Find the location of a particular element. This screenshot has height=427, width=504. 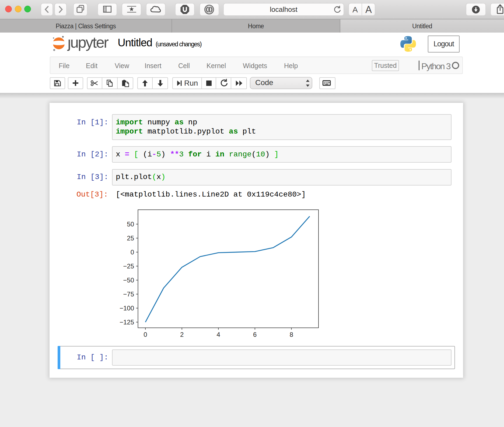

svg-text: 2 is located at coordinates (182, 334).